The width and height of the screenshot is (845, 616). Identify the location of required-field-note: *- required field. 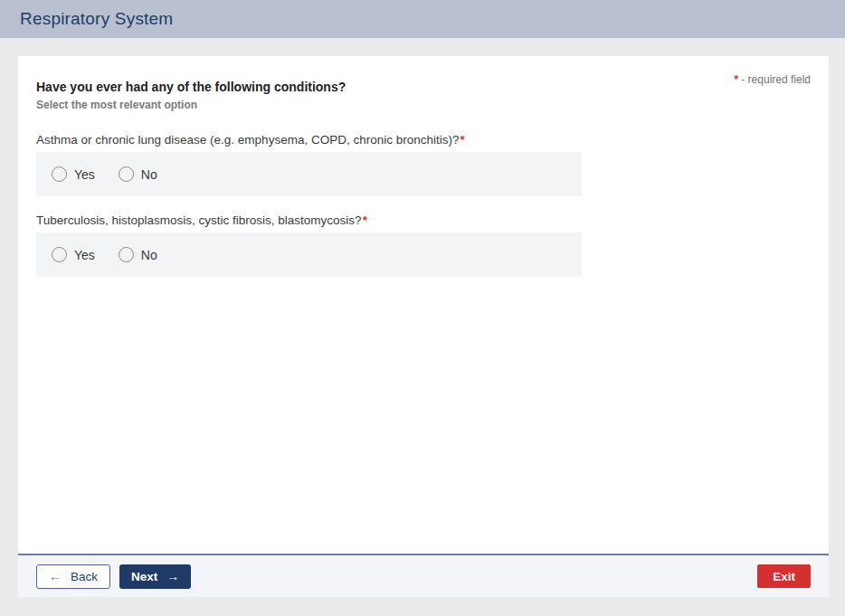
(773, 80).